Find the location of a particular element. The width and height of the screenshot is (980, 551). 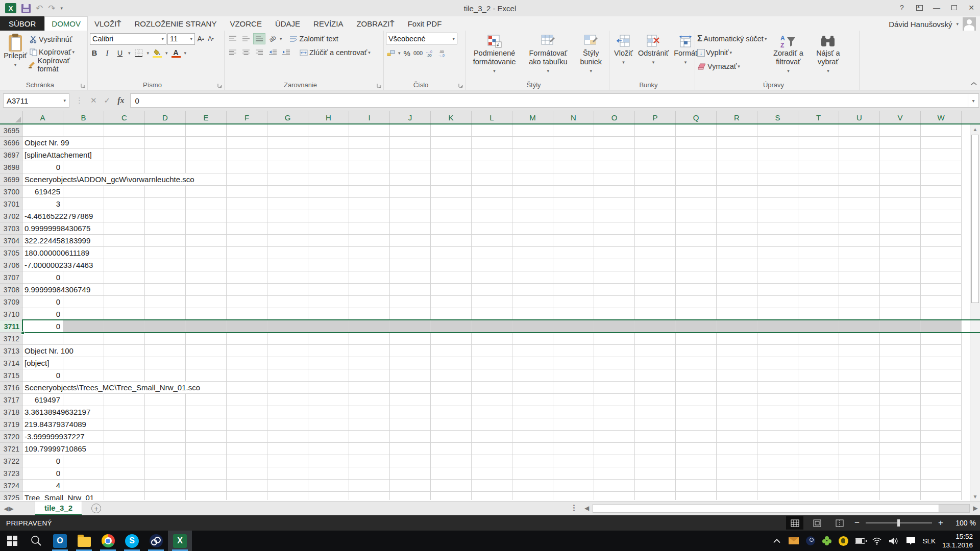

cell-H3715 is located at coordinates (329, 375).